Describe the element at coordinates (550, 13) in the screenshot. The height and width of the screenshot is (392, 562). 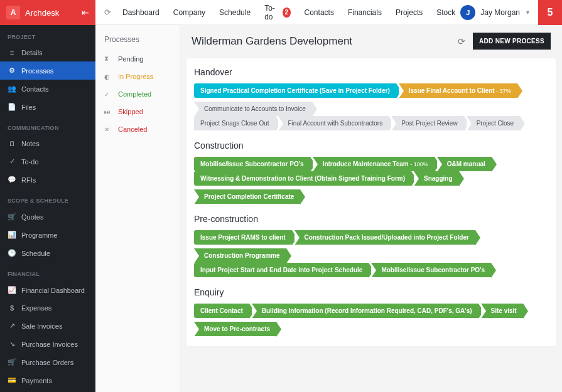
I see `notification-count: 5` at that location.